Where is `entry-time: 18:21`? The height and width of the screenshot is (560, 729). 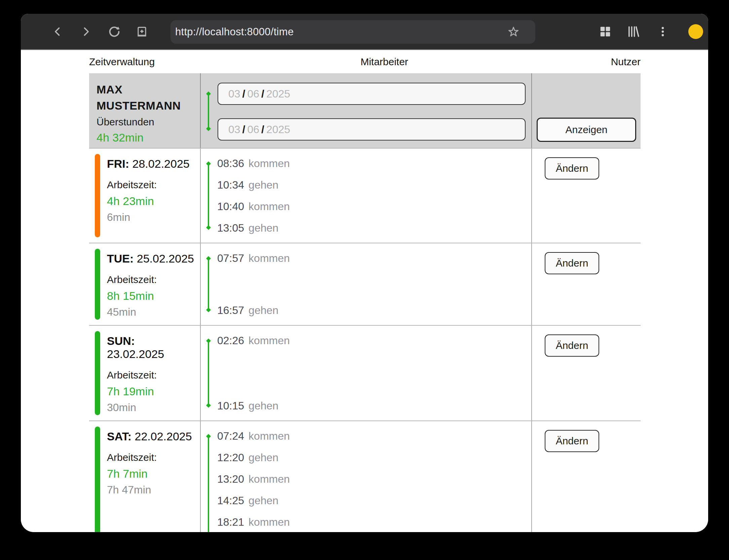
entry-time: 18:21 is located at coordinates (231, 522).